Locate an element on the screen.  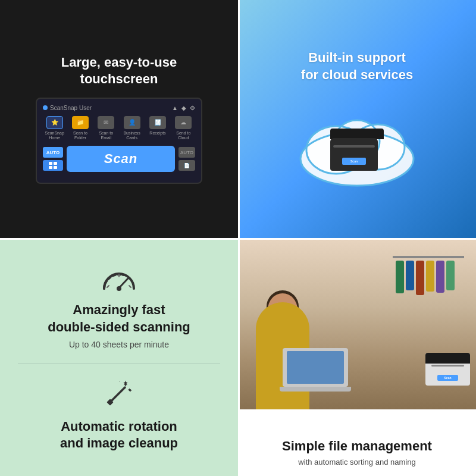
laptop is located at coordinates (315, 368).